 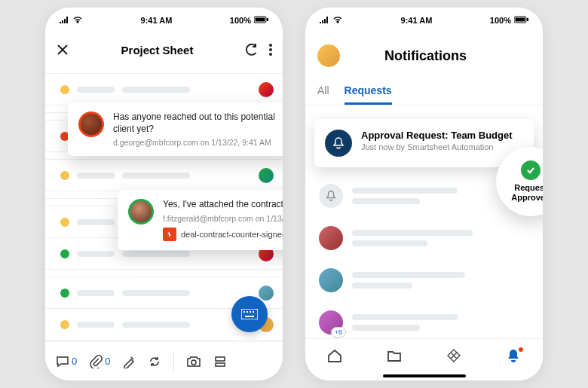 What do you see at coordinates (129, 362) in the screenshot?
I see `edit-button` at bounding box center [129, 362].